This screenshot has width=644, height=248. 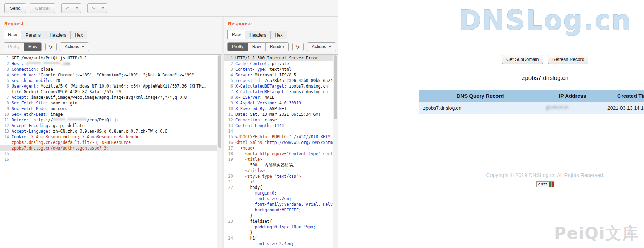 What do you see at coordinates (257, 47) in the screenshot?
I see `response-view-raw: Raw` at bounding box center [257, 47].